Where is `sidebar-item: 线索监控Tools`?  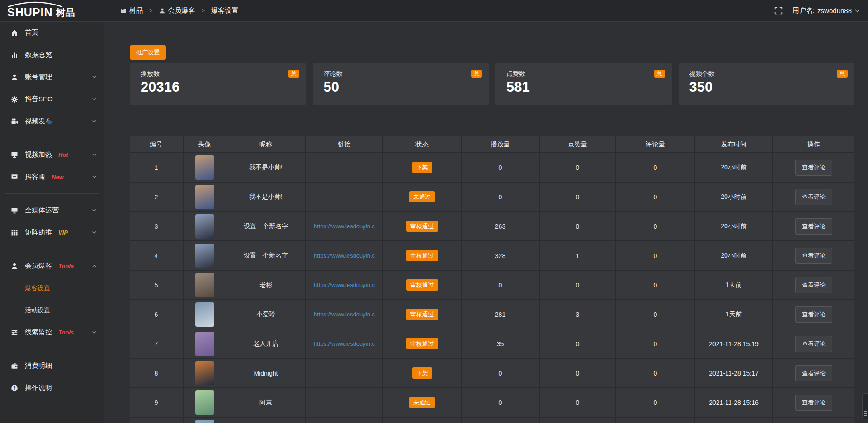
sidebar-item: 线索监控Tools is located at coordinates (52, 333).